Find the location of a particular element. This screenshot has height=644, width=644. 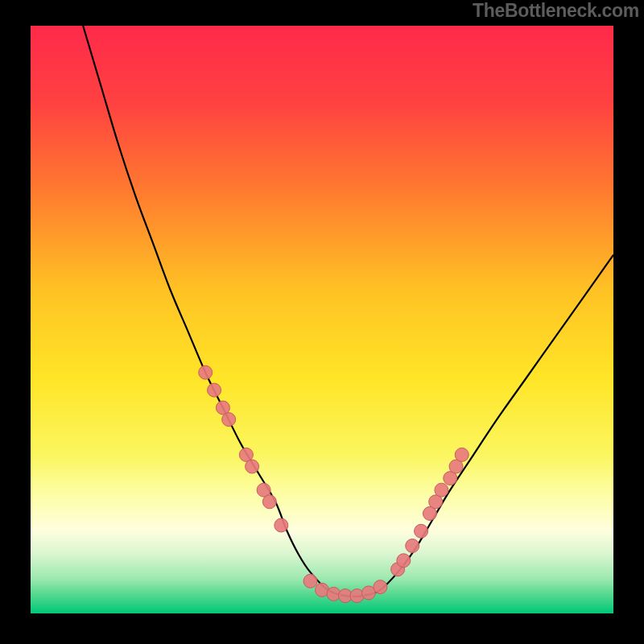

watermark-label: TheBottleneck.com is located at coordinates (555, 11).